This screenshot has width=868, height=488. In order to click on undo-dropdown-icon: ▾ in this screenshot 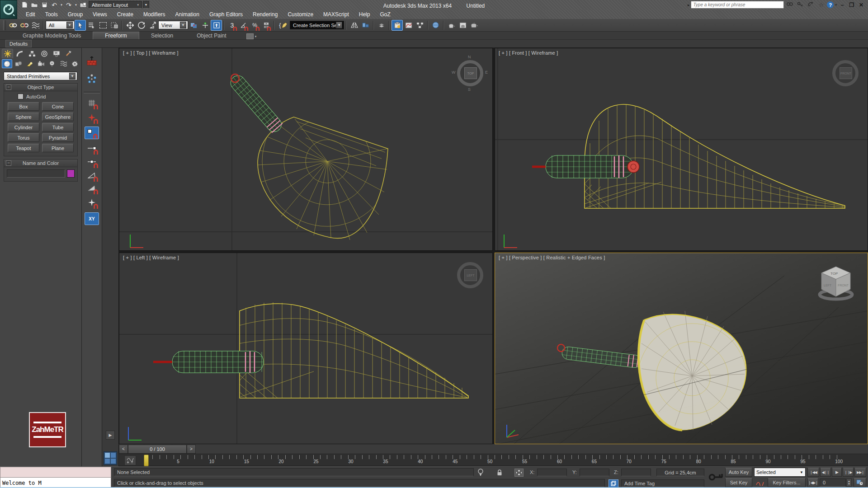, I will do `click(61, 5)`.